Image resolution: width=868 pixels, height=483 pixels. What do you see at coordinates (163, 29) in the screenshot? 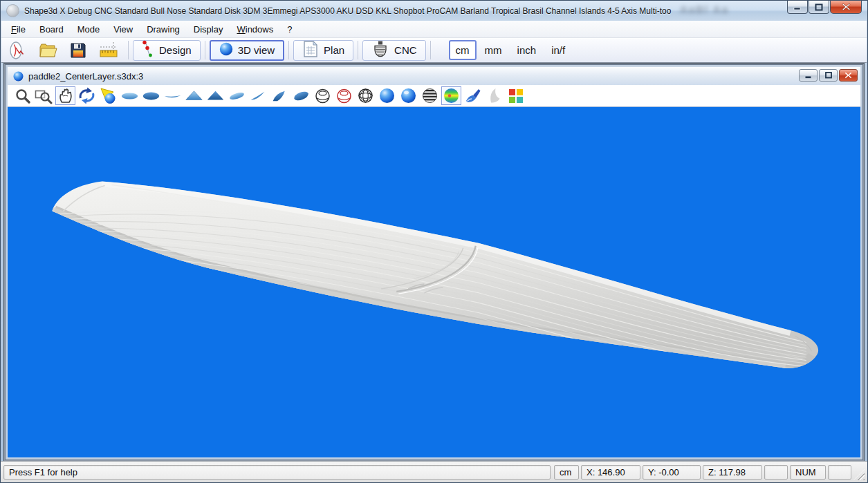
I see `menu-item-drawing: Drawing` at bounding box center [163, 29].